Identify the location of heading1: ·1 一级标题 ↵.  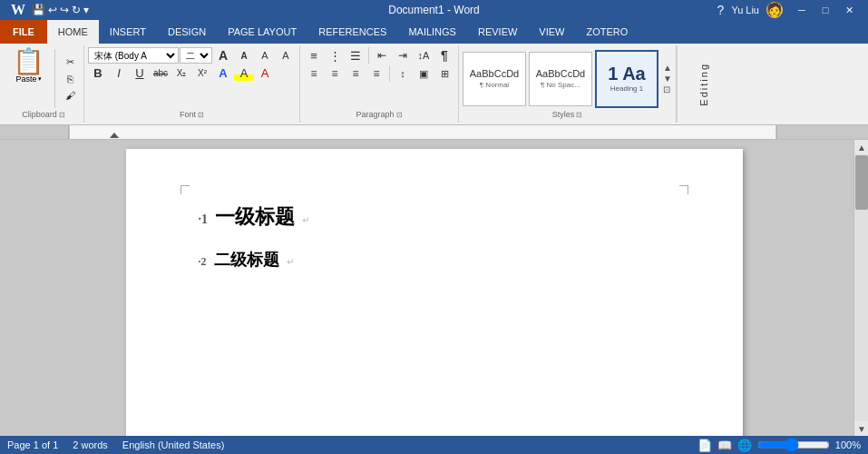
(434, 217).